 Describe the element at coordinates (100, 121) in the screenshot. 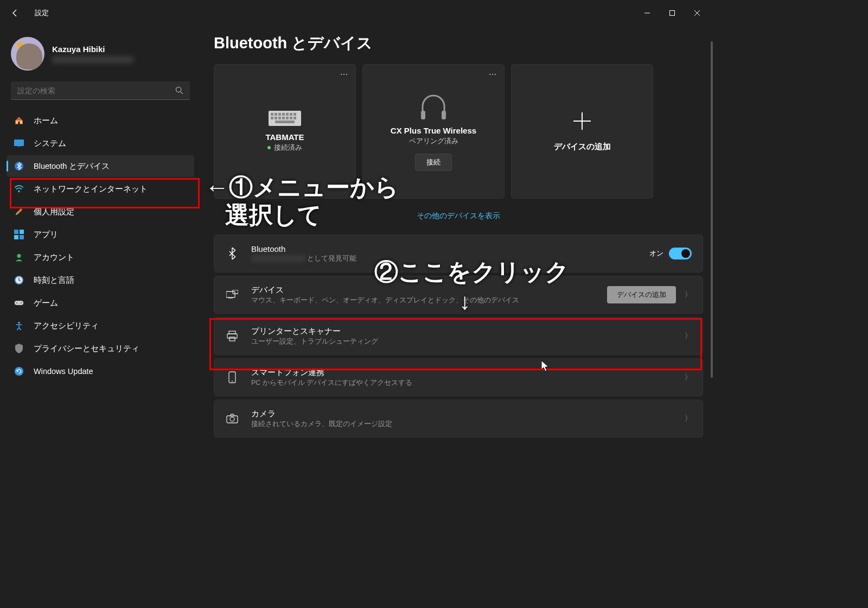

I see `sidebar-item-home: ホーム` at that location.